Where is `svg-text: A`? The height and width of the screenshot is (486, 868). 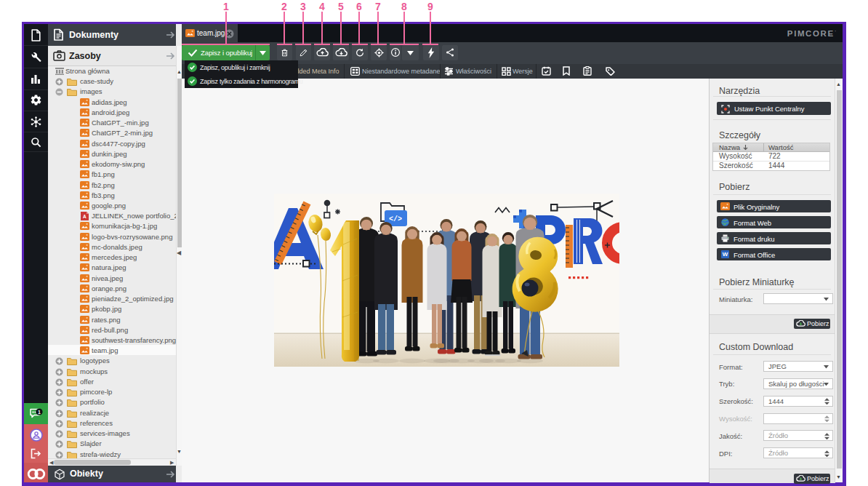
svg-text: A is located at coordinates (84, 217).